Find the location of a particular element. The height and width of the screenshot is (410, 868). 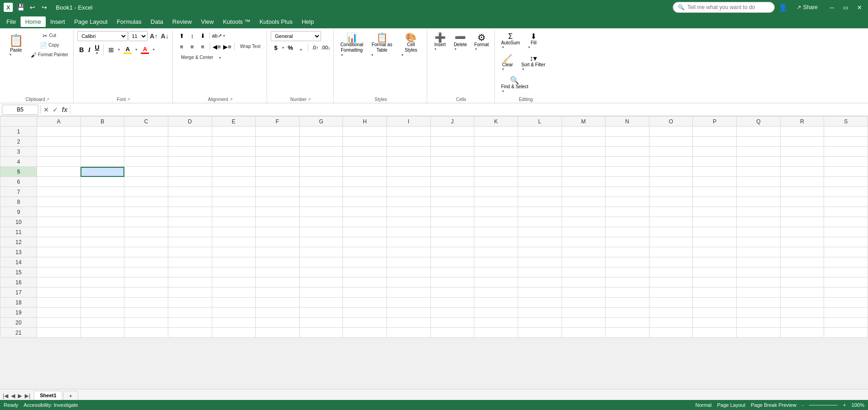

cell-H1 is located at coordinates (365, 132).